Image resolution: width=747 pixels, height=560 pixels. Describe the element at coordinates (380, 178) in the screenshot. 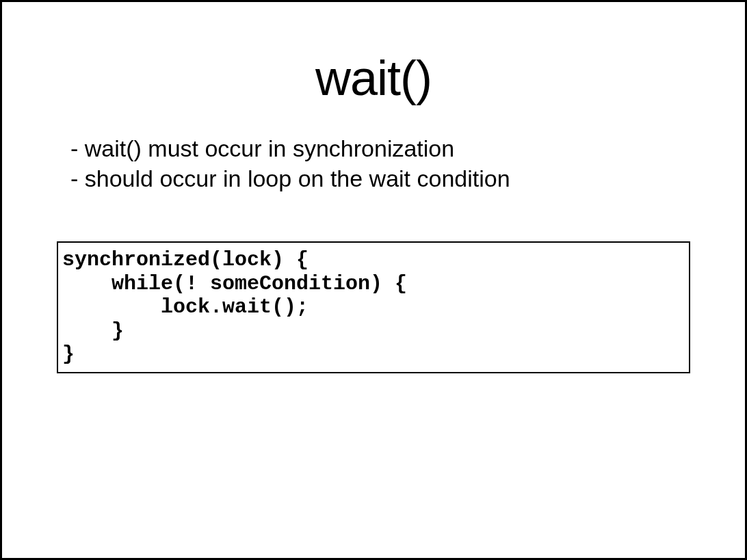

I see `bullet-item: - should occur in loop on the wait condi…` at that location.